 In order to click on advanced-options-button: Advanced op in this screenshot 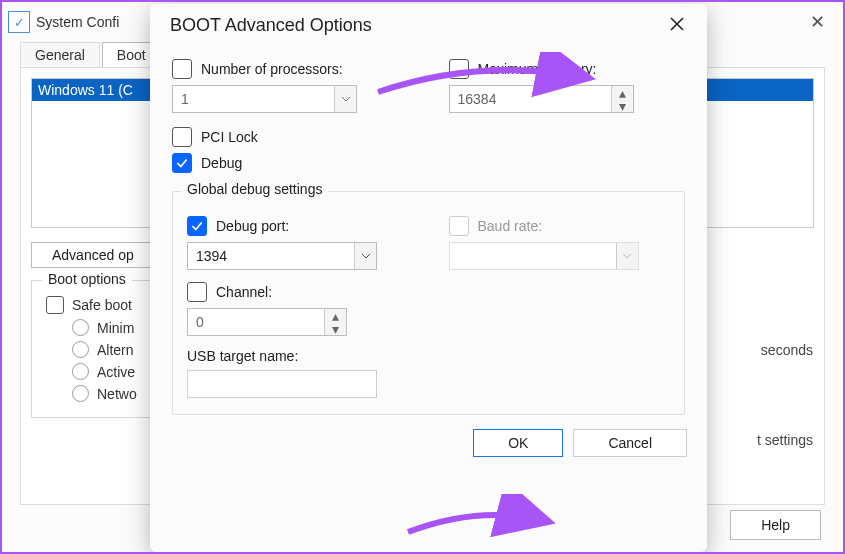, I will do `click(93, 255)`.